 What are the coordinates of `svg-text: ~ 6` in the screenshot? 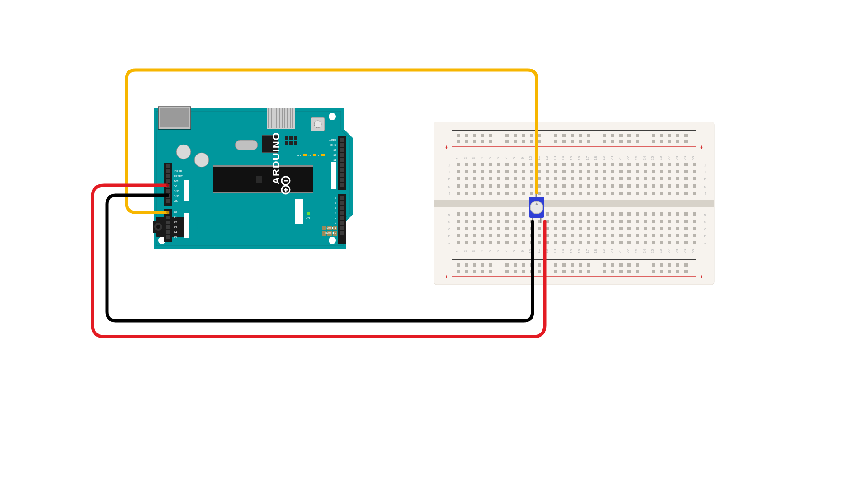 It's located at (335, 203).